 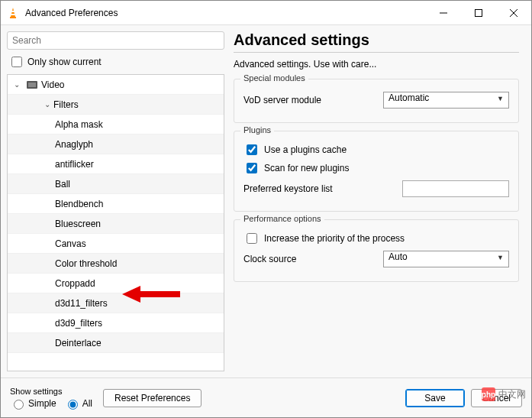 I want to click on clock-source-label: Clock source, so click(x=270, y=259).